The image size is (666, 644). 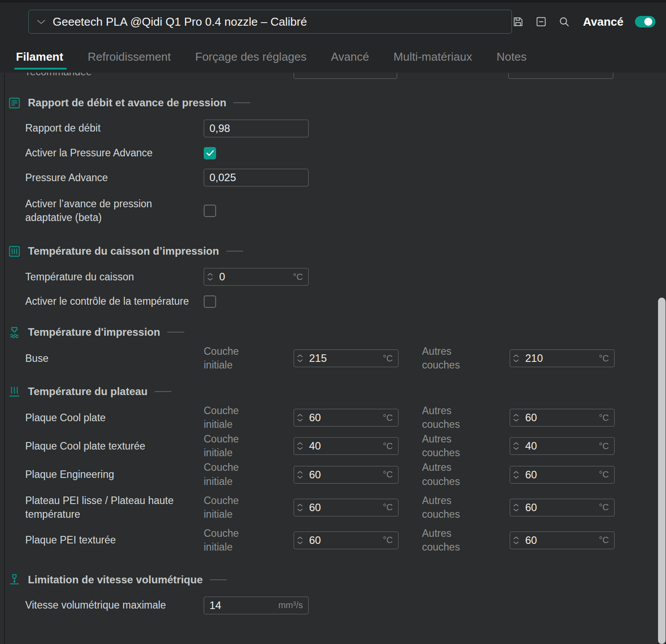 I want to click on cool-plate-textured-other-layers-input: 40 °C, so click(x=562, y=446).